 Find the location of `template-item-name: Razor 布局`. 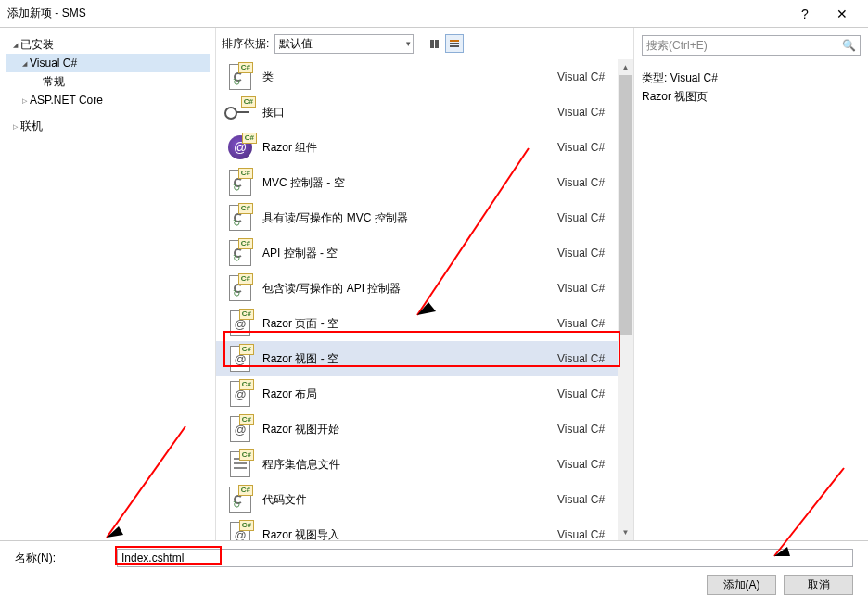

template-item-name: Razor 布局 is located at coordinates (405, 395).